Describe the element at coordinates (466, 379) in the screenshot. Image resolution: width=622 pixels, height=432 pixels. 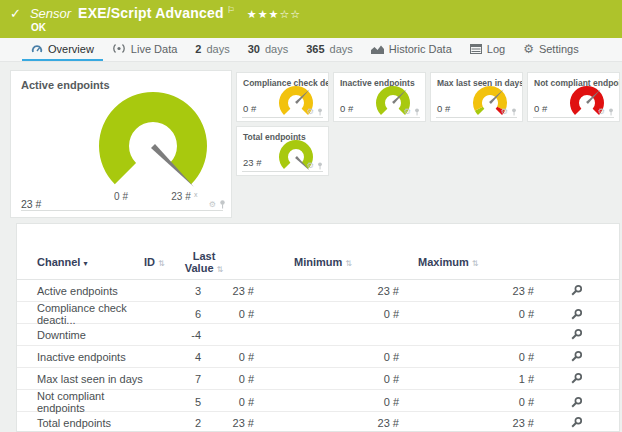
I see `maximum-value: 1 #` at that location.